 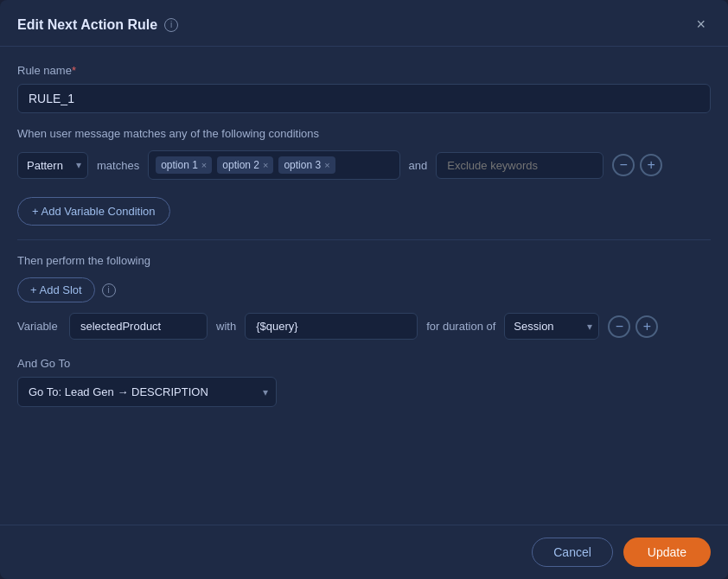 What do you see at coordinates (246, 165) in the screenshot?
I see `tag-option2: option 2 ×` at bounding box center [246, 165].